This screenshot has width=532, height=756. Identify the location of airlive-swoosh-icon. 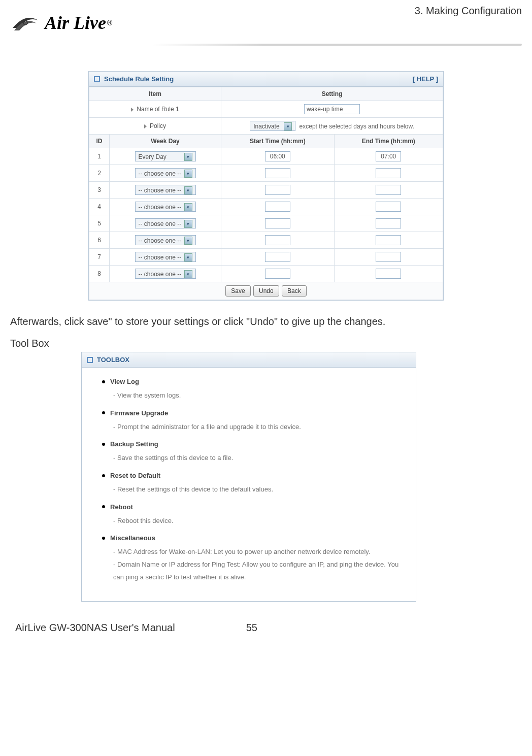
(25, 23).